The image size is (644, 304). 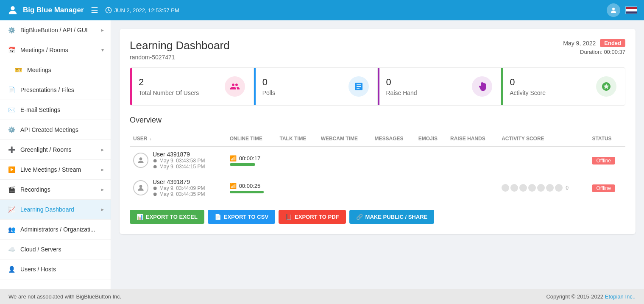 I want to click on user-avatar, so click(x=613, y=10).